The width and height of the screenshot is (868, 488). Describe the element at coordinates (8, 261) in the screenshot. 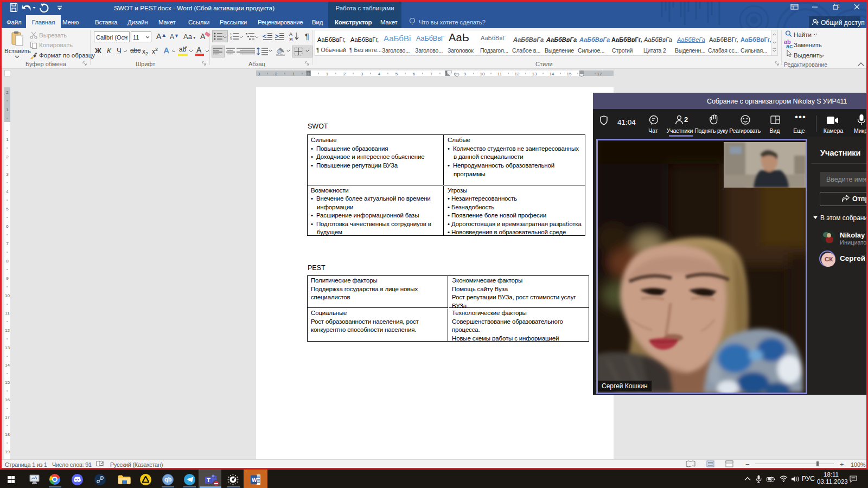

I see `svg-text: 8` at that location.